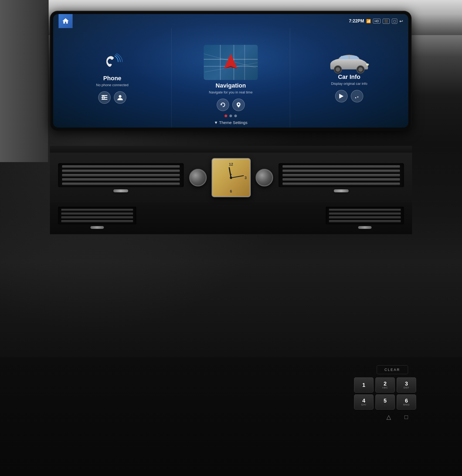 The height and width of the screenshot is (476, 462). What do you see at coordinates (406, 385) in the screenshot?
I see `key-3: 3 DEF` at bounding box center [406, 385].